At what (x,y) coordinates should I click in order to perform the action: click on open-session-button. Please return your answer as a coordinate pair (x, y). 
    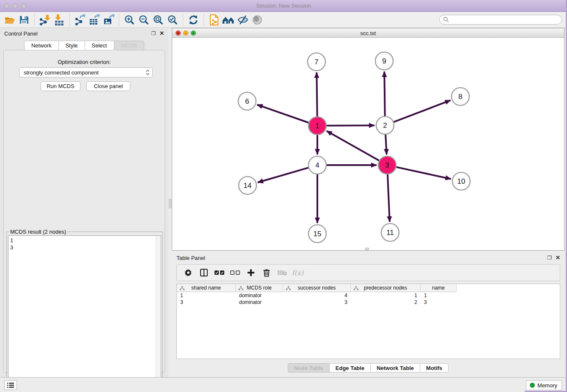
    Looking at the image, I should click on (10, 20).